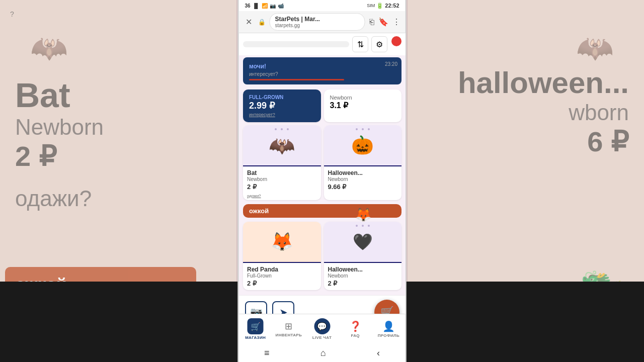  I want to click on nav-livechat: 💬 LIVE ЧАТ, so click(322, 329).